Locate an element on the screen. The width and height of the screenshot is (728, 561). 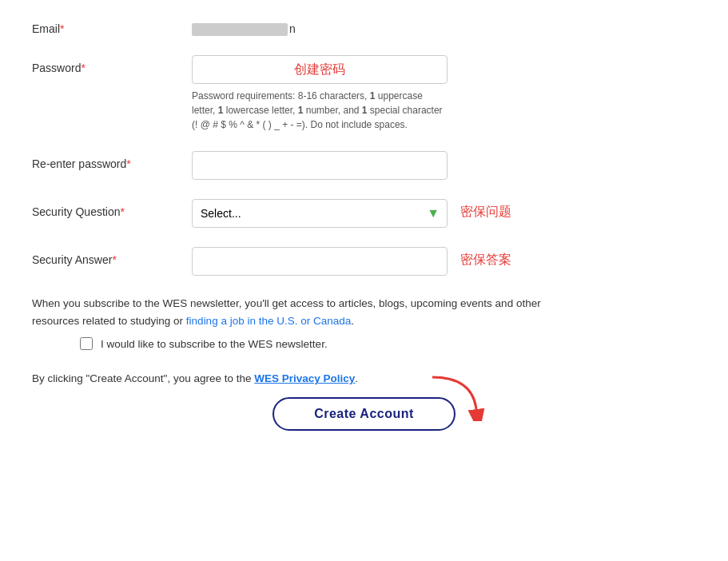
arrow-icon is located at coordinates (456, 397).